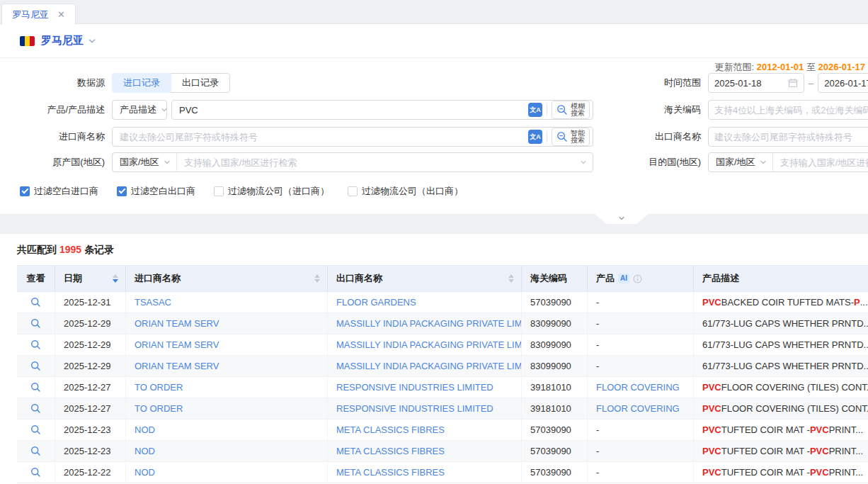  What do you see at coordinates (353, 137) in the screenshot?
I see `importer-input: 文A 智能搜索` at bounding box center [353, 137].